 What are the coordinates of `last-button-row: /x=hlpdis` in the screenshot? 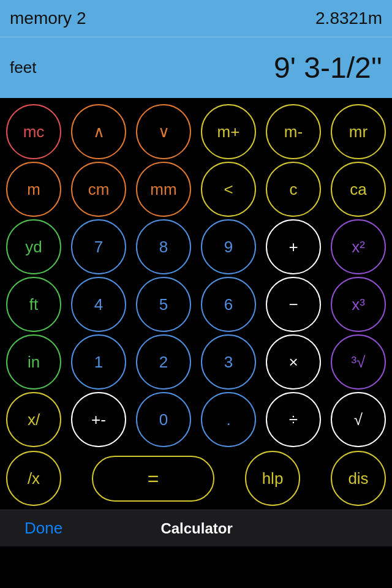 It's located at (196, 478).